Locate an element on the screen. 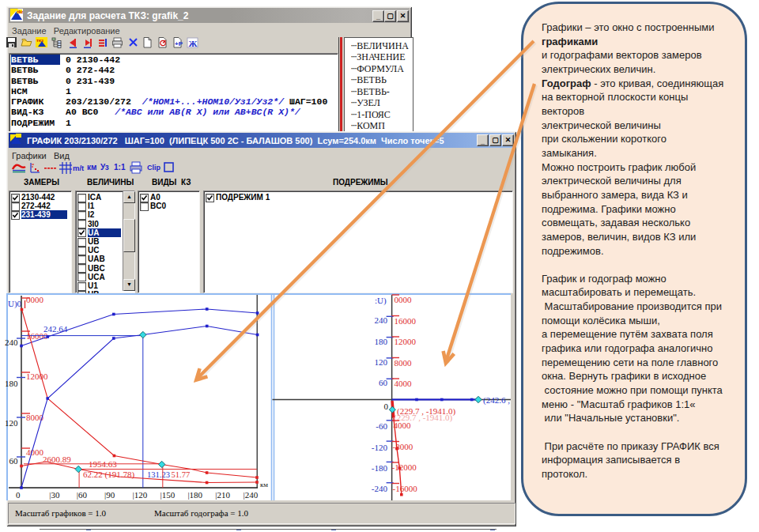 Image resolution: width=759 pixels, height=532 pixels. svg-text: |150 is located at coordinates (168, 495).